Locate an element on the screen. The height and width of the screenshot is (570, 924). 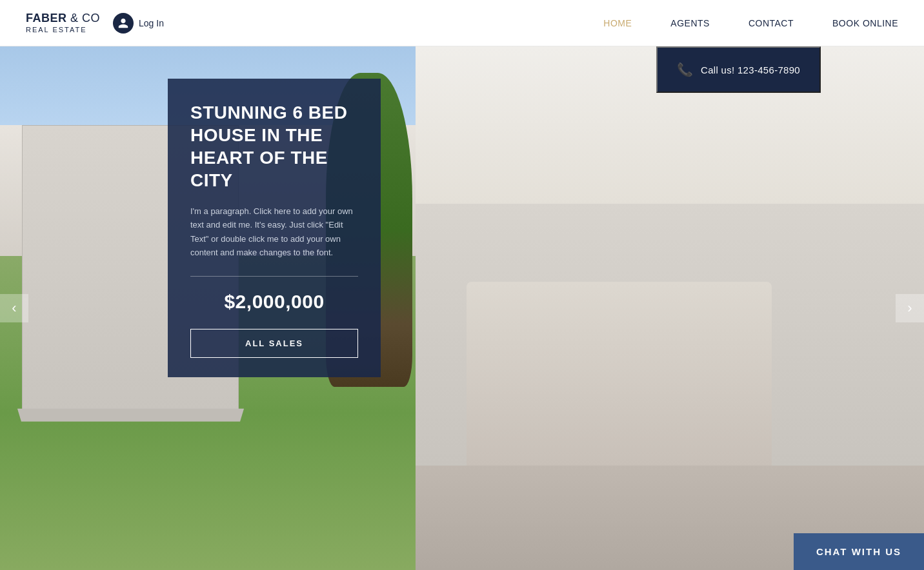
carousel-next-button: › is located at coordinates (910, 308).